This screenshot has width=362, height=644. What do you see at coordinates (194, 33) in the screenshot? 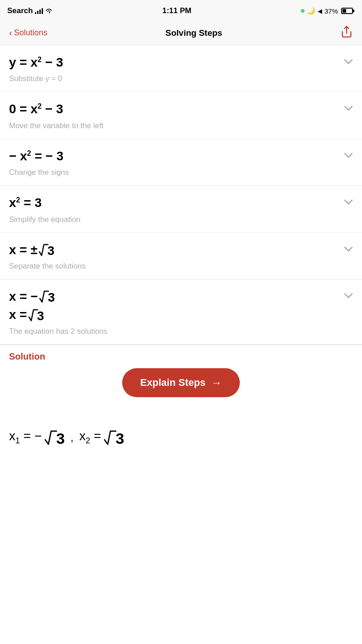
I see `page-title: Solving Steps` at bounding box center [194, 33].